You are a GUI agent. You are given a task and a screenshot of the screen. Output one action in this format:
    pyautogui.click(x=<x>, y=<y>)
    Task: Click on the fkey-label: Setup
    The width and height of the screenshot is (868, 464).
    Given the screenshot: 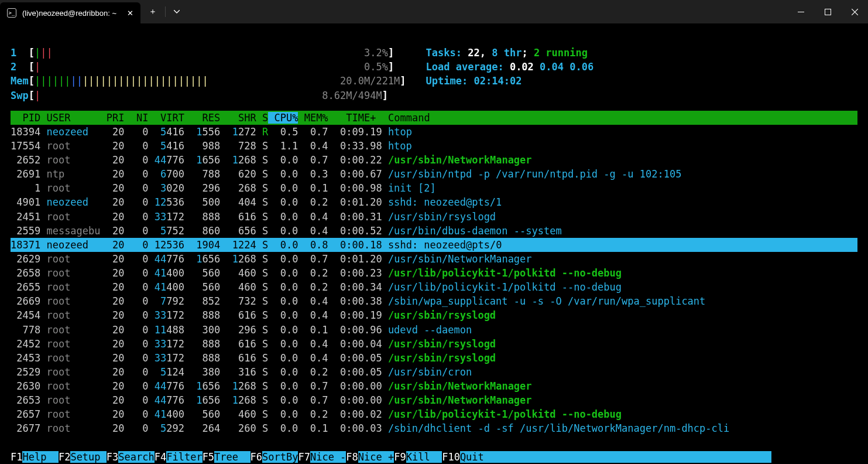 What is the action you would take?
    pyautogui.click(x=88, y=457)
    